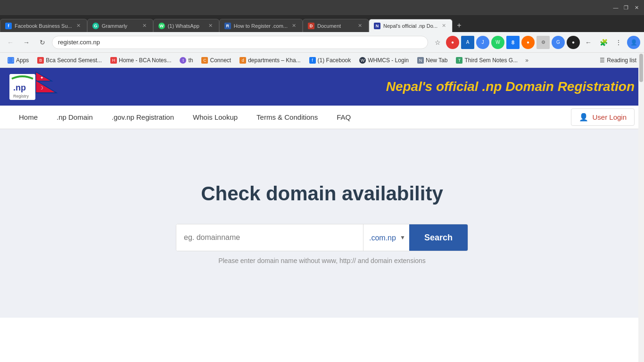 This screenshot has width=644, height=362. What do you see at coordinates (543, 42) in the screenshot?
I see `ext-icon-7: ⚙` at bounding box center [543, 42].